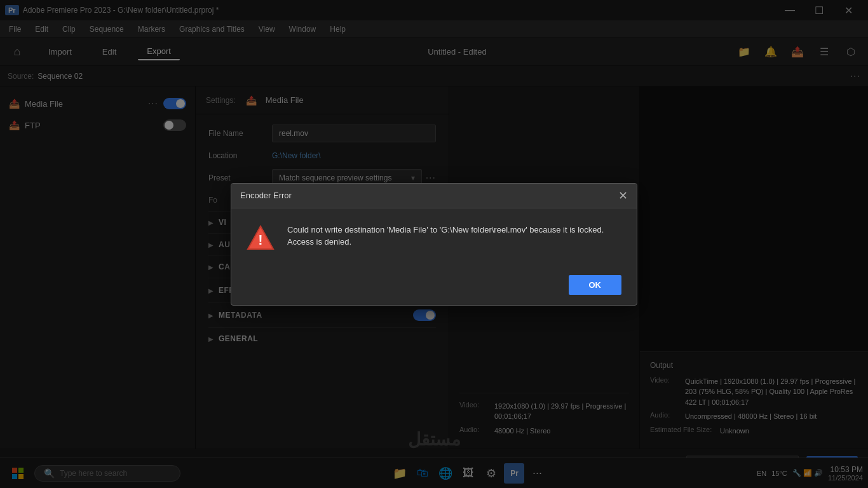 Image resolution: width=868 pixels, height=488 pixels. Describe the element at coordinates (595, 285) in the screenshot. I see `ok-button: OK` at that location.